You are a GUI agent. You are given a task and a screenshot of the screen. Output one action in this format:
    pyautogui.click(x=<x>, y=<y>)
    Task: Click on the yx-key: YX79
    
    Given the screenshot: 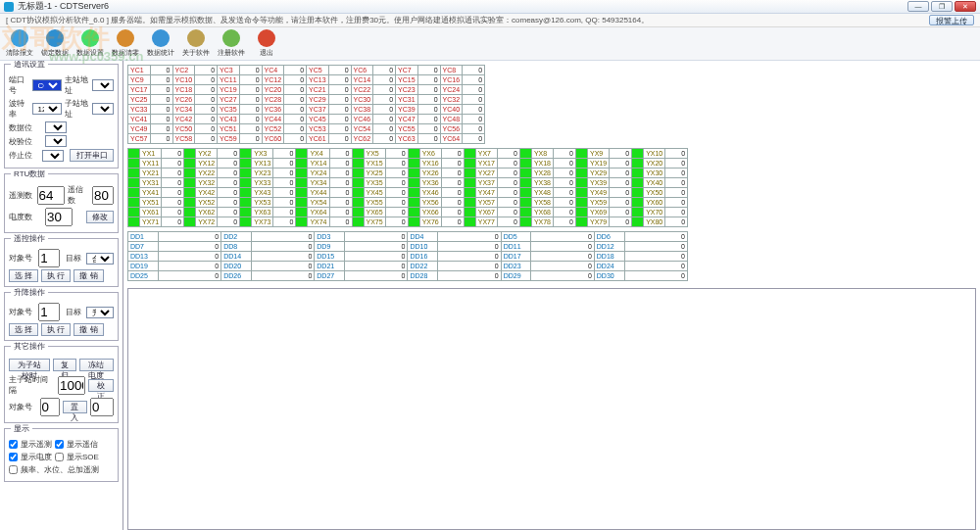 What is the action you would take?
    pyautogui.click(x=599, y=222)
    